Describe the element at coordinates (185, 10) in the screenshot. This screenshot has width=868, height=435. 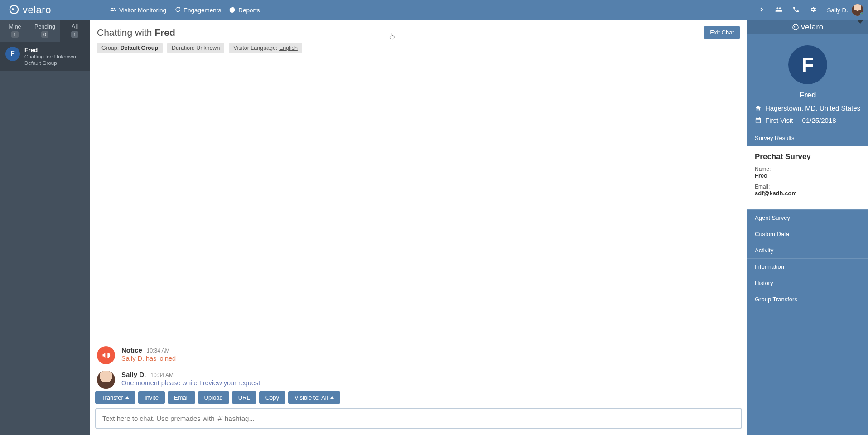
I see `top-nav: Visitor Monitoring Engagements Reports` at that location.